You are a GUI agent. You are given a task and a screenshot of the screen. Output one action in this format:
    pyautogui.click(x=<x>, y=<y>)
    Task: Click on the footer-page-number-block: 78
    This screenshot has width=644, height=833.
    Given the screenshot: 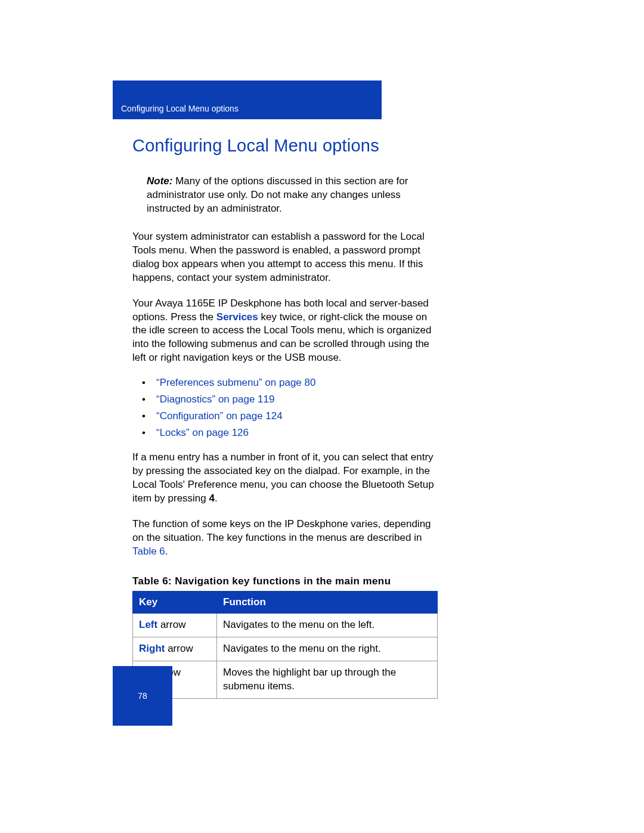 What is the action you would take?
    pyautogui.click(x=143, y=696)
    